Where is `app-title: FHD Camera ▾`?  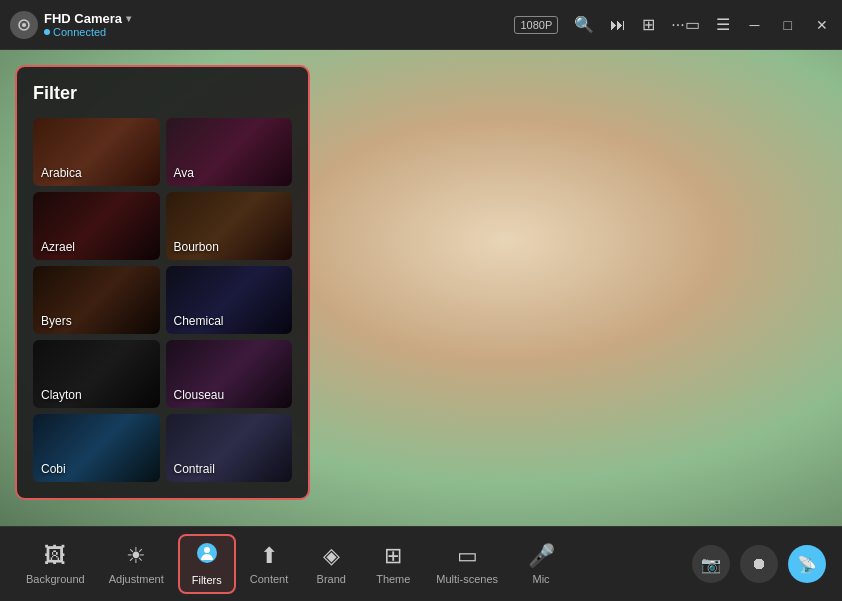 app-title: FHD Camera ▾ is located at coordinates (88, 18).